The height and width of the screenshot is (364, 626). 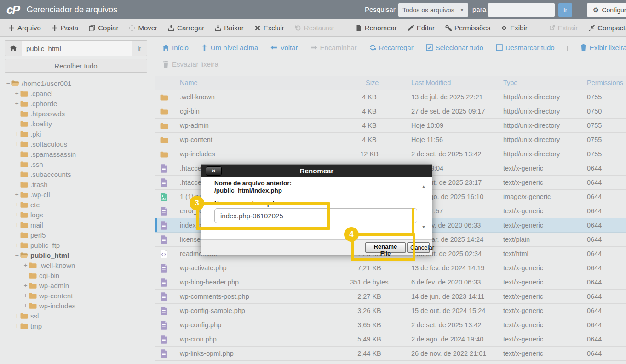 What do you see at coordinates (594, 126) in the screenshot?
I see `file-permissions: 0755` at bounding box center [594, 126].